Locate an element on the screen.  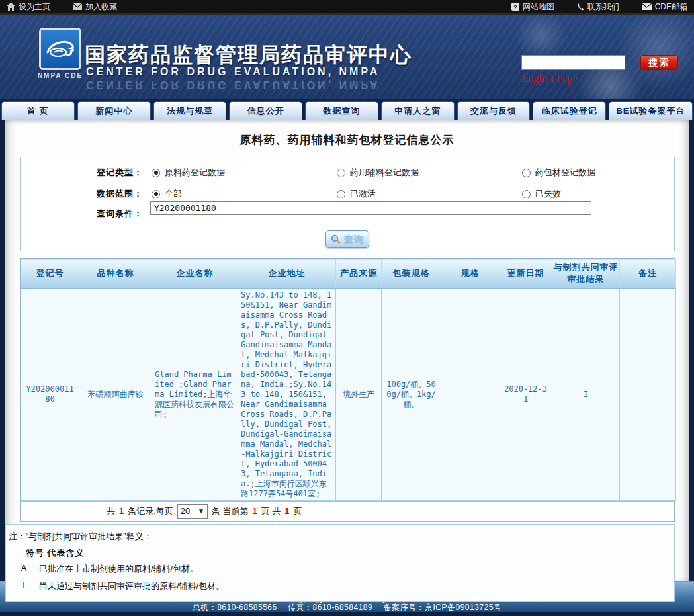
query-button: 查询 is located at coordinates (347, 240).